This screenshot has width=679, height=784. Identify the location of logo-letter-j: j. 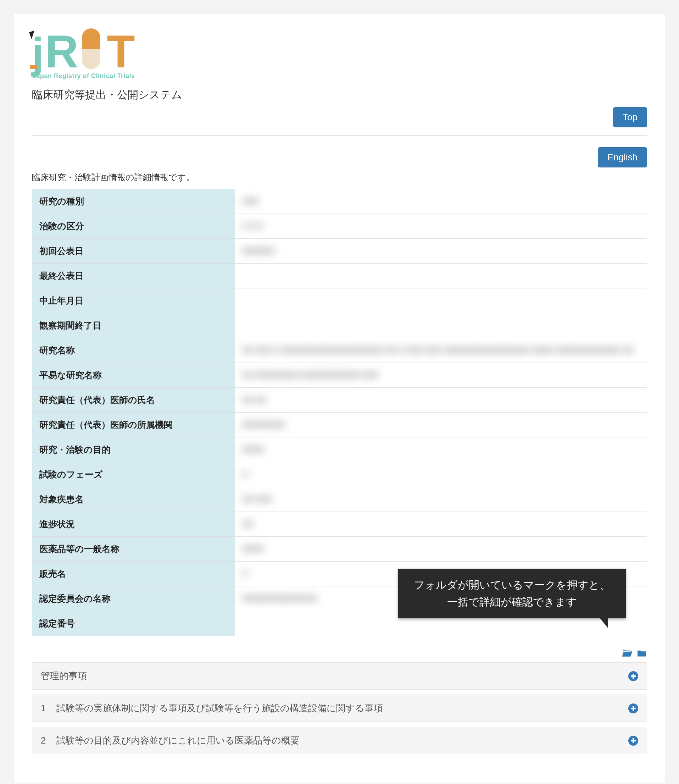
(38, 53).